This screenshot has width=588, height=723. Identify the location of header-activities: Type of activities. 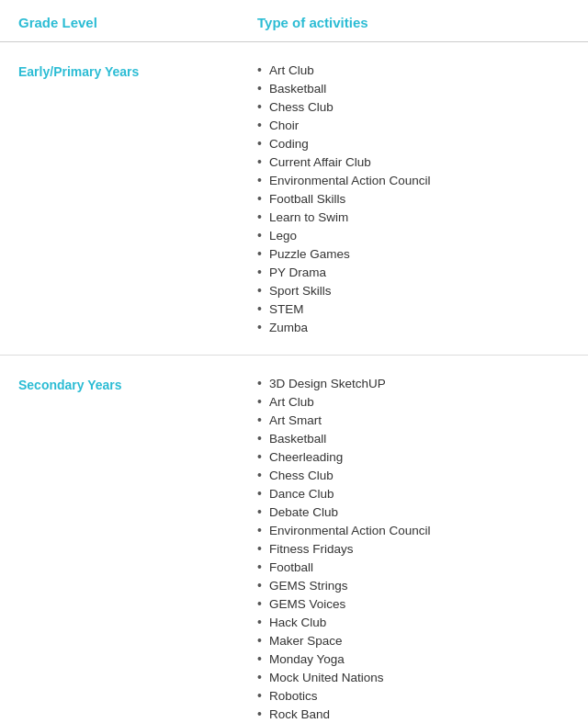
(413, 22).